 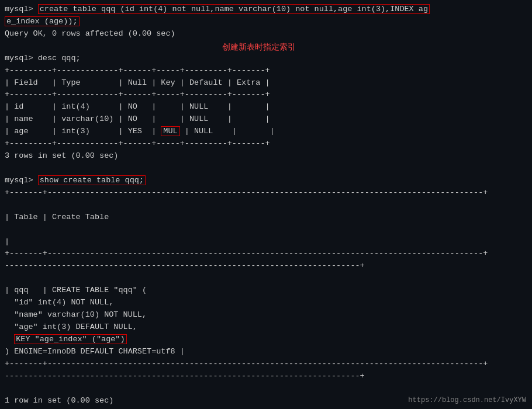 What do you see at coordinates (266, 327) in the screenshot?
I see `col-age: "age" int(3) DEFAULT NULL,` at bounding box center [266, 327].